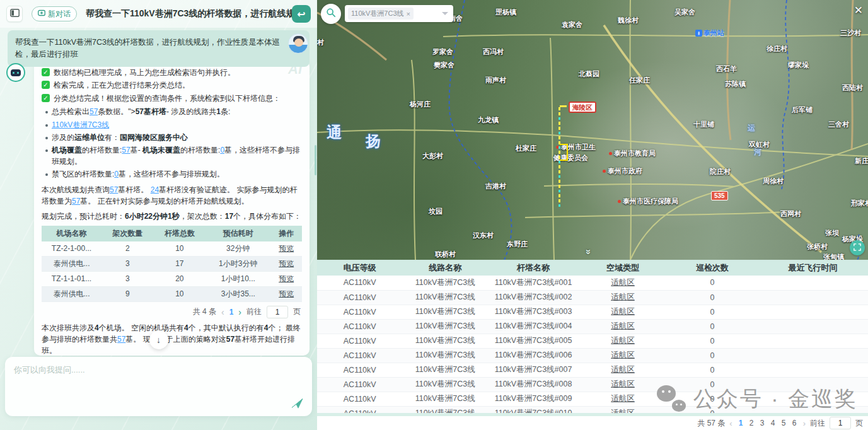 The width and height of the screenshot is (868, 430). What do you see at coordinates (173, 125) in the screenshot?
I see `bullet-line-link: 110kV巷洲7C3线` at bounding box center [173, 125].